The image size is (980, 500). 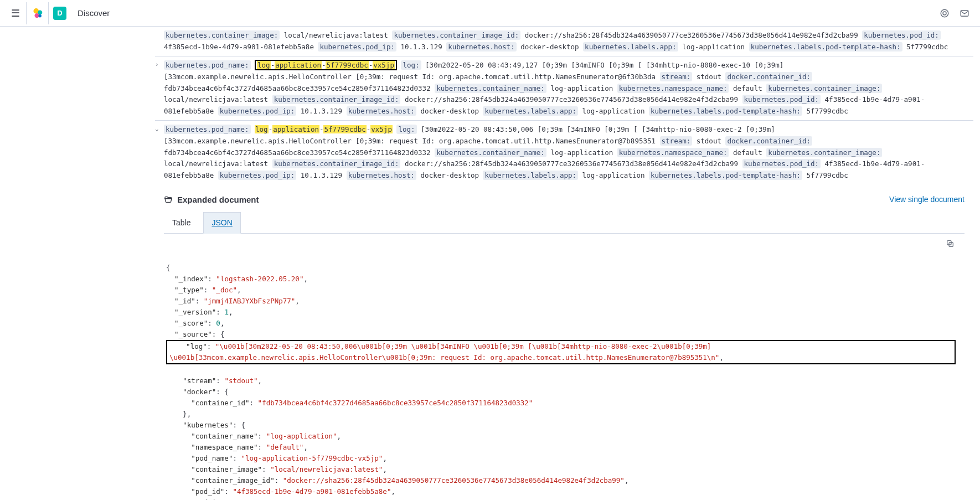 I want to click on elastic-logo-button, so click(x=38, y=13).